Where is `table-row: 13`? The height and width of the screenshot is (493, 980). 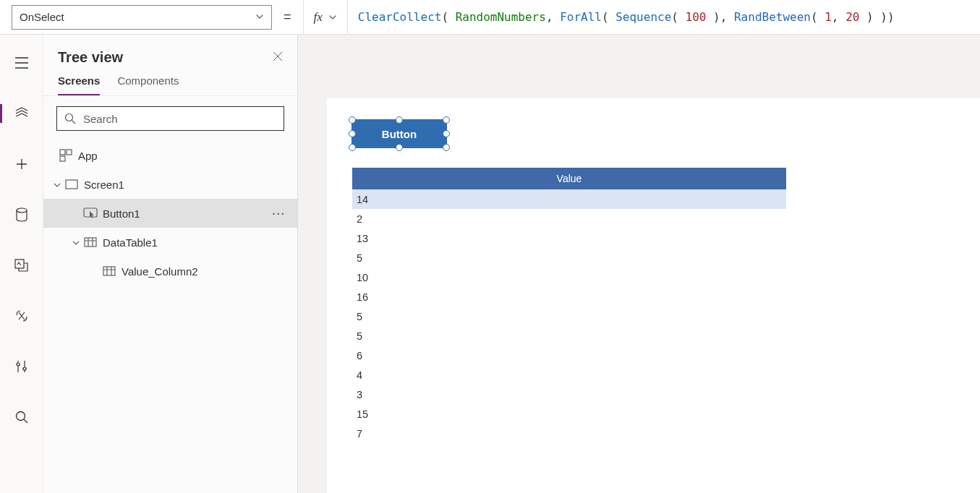 table-row: 13 is located at coordinates (569, 239).